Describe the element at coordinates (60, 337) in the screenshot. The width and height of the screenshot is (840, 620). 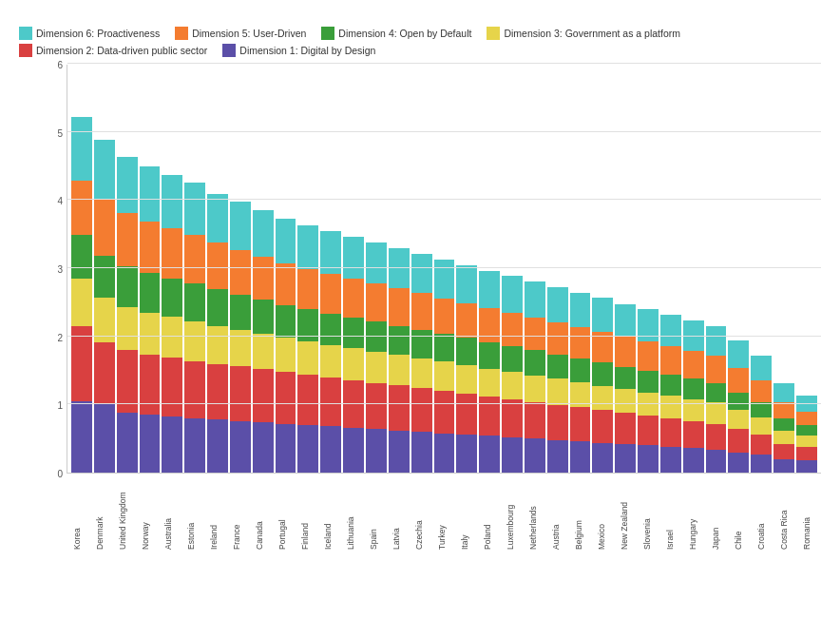
I see `y-tick: 2` at that location.